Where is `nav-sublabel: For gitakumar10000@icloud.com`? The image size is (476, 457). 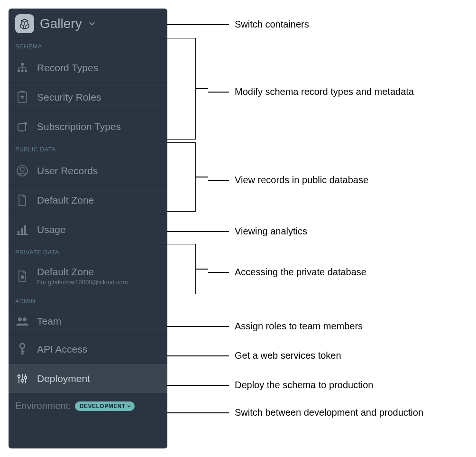 nav-sublabel: For gitakumar10000@icloud.com is located at coordinates (82, 282).